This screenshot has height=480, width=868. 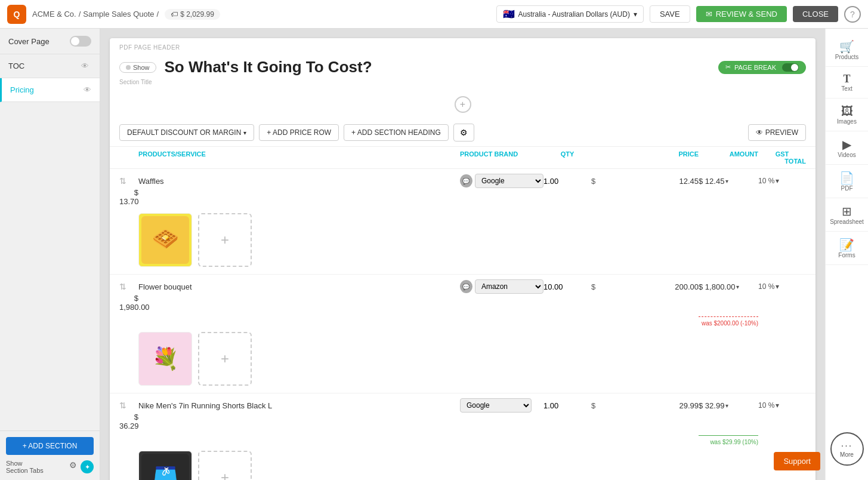 What do you see at coordinates (728, 181) in the screenshot?
I see `amount-cell: $ 12.45 ▾` at bounding box center [728, 181].